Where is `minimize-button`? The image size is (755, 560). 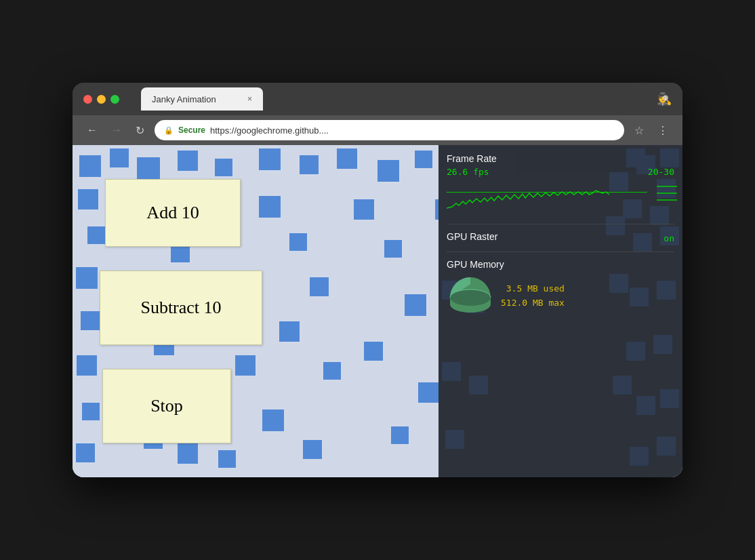
minimize-button is located at coordinates (102, 99).